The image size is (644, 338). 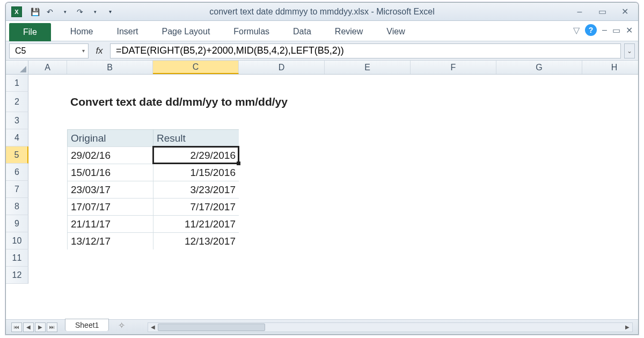 What do you see at coordinates (30, 32) in the screenshot?
I see `file-tab: File` at bounding box center [30, 32].